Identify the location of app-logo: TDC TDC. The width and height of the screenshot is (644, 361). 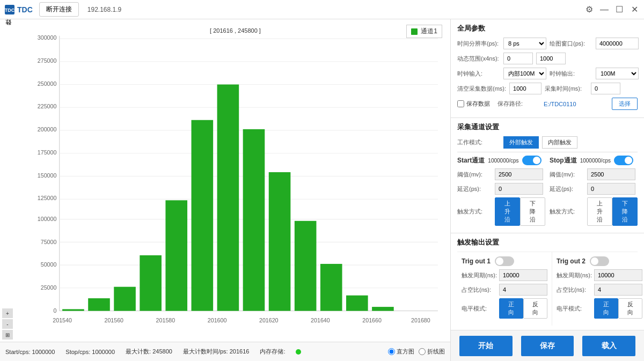
(18, 10).